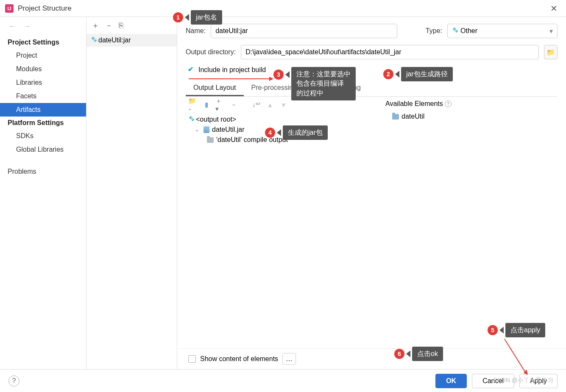 The width and height of the screenshot is (566, 392). I want to click on elements-more-button: …, so click(289, 359).